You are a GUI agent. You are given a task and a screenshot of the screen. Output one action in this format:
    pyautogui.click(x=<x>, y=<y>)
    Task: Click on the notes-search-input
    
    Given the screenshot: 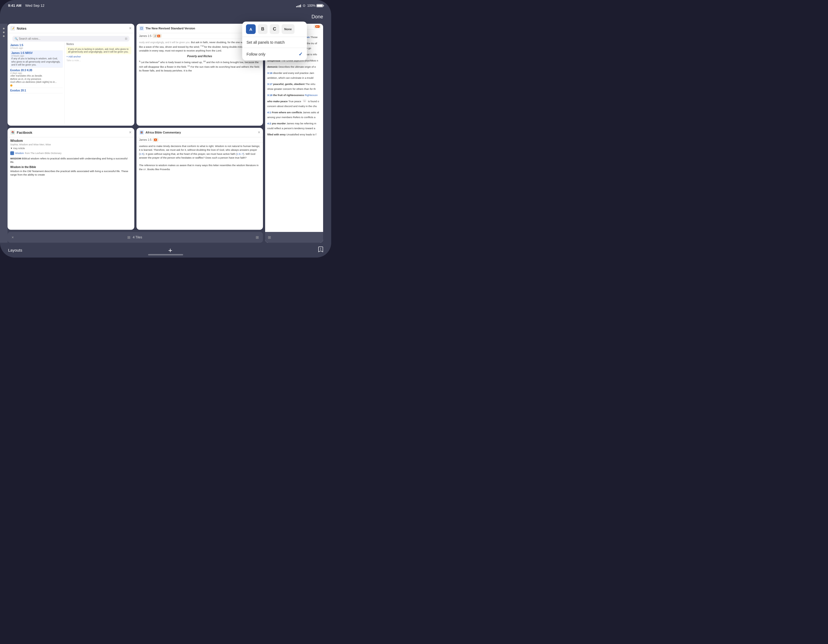 What is the action you would take?
    pyautogui.click(x=71, y=39)
    